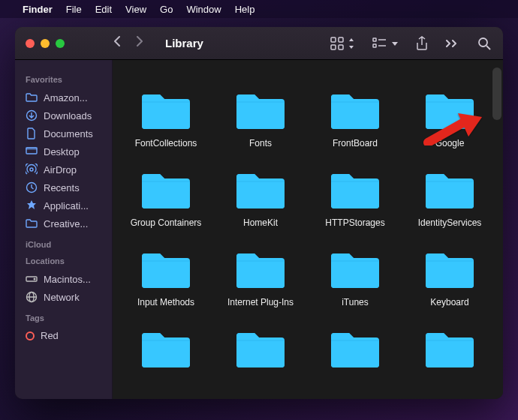 The width and height of the screenshot is (518, 420). What do you see at coordinates (166, 119) in the screenshot?
I see `folder-item: FontCollections` at bounding box center [166, 119].